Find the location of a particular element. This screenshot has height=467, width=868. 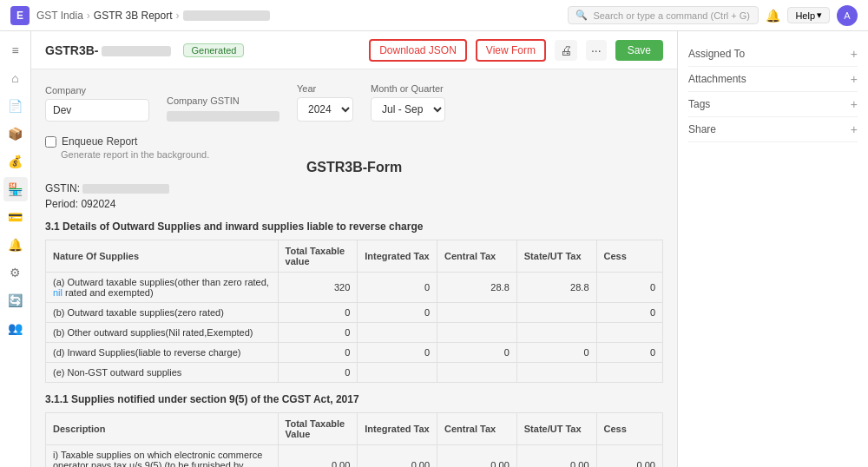

save-button: Save is located at coordinates (639, 50).